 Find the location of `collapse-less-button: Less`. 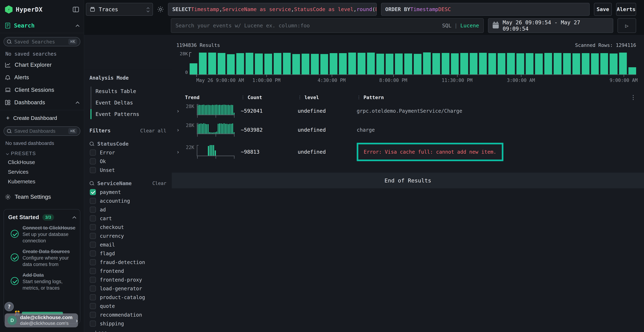

collapse-less-button: Less is located at coordinates (128, 331).